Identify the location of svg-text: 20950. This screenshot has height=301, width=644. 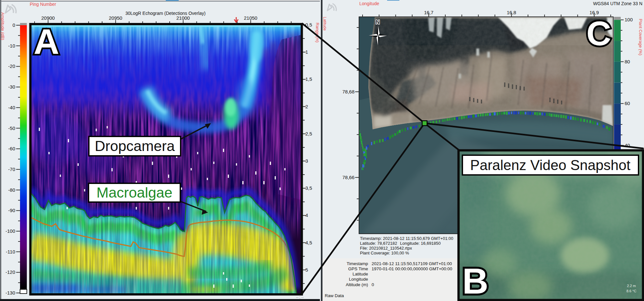
(116, 18).